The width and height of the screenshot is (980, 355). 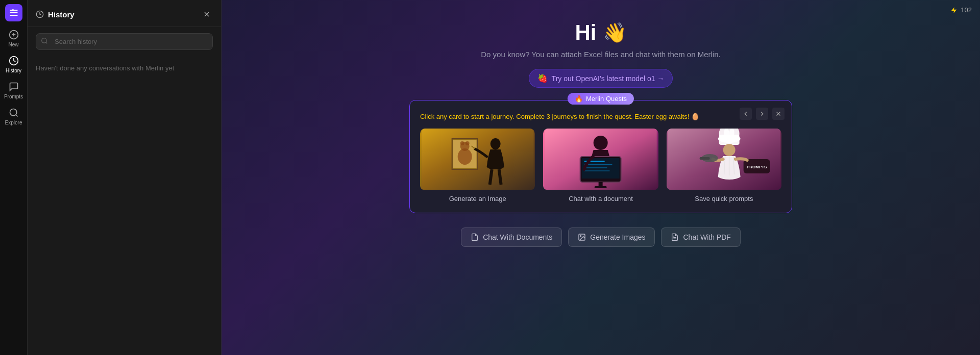 I want to click on history-header: History, so click(x=125, y=13).